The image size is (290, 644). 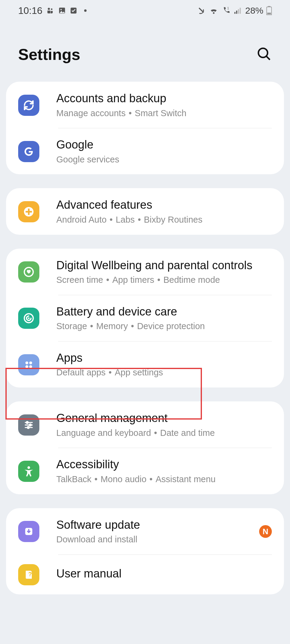 What do you see at coordinates (145, 211) in the screenshot?
I see `settings-row-advanced: Advanced features Android Auto•Labs•Bixb…` at bounding box center [145, 211].